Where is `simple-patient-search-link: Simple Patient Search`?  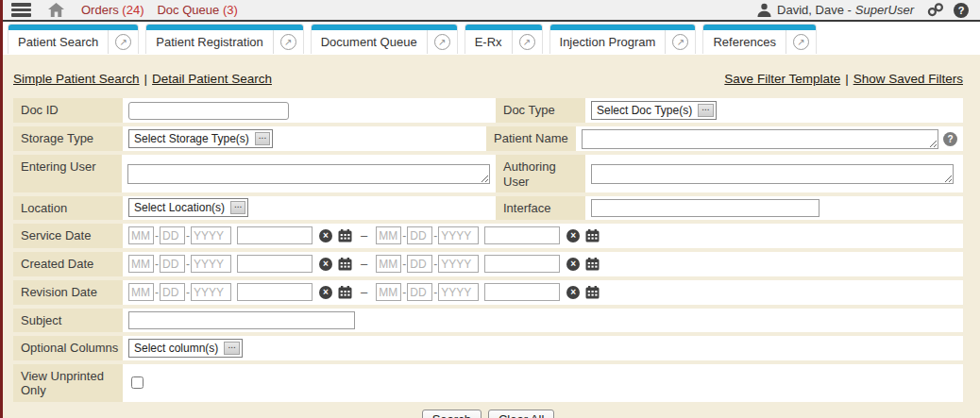 simple-patient-search-link: Simple Patient Search is located at coordinates (76, 79).